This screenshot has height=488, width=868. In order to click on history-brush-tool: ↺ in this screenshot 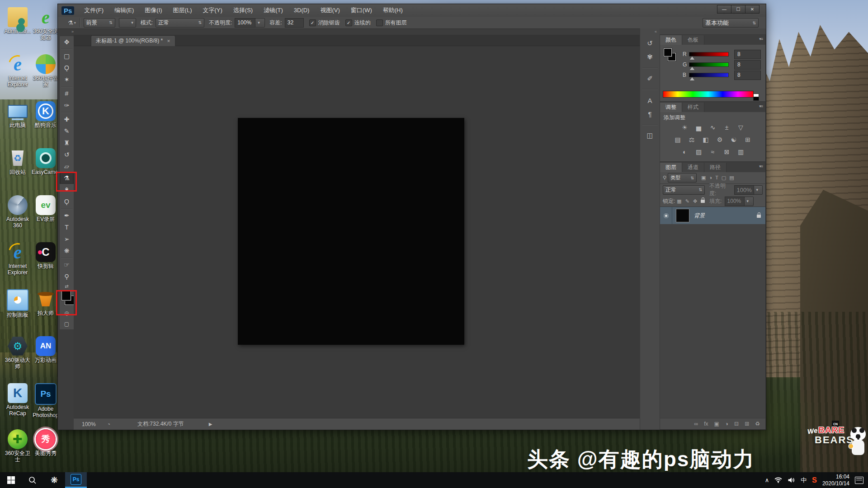, I will do `click(67, 155)`.